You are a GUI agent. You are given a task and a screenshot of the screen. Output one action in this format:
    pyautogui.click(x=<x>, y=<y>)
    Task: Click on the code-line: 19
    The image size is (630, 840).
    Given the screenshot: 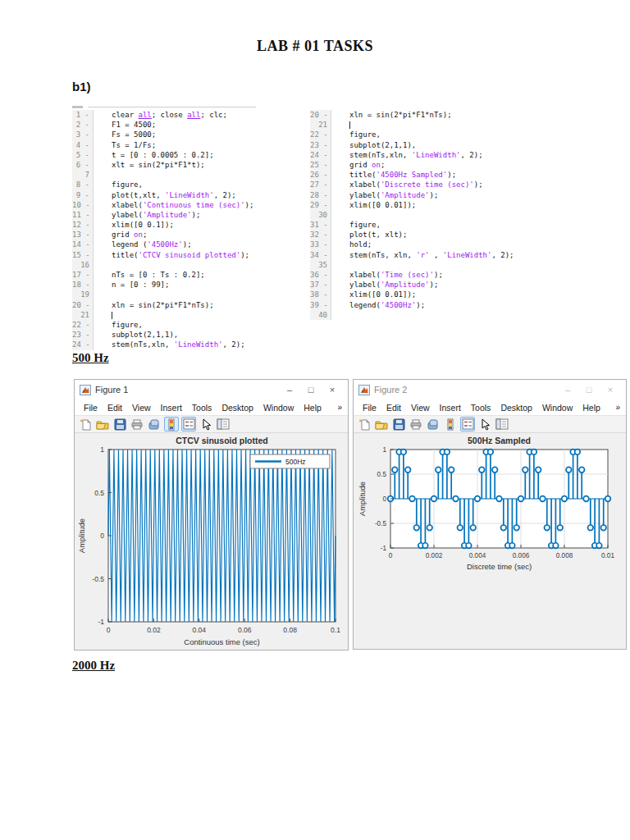 What is the action you would take?
    pyautogui.click(x=191, y=294)
    